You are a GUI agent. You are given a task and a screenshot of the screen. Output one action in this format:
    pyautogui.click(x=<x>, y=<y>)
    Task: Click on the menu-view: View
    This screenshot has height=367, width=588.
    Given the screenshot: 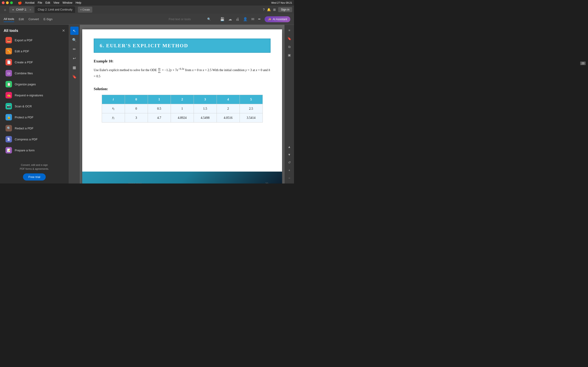 What is the action you would take?
    pyautogui.click(x=56, y=3)
    